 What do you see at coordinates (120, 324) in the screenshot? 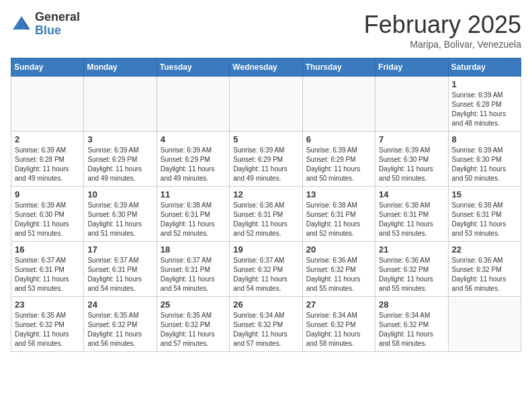
I see `calendar-cell: 24Sunrise: 6:35 AM Sunset: 6:32 PM Dayli…` at bounding box center [120, 324].